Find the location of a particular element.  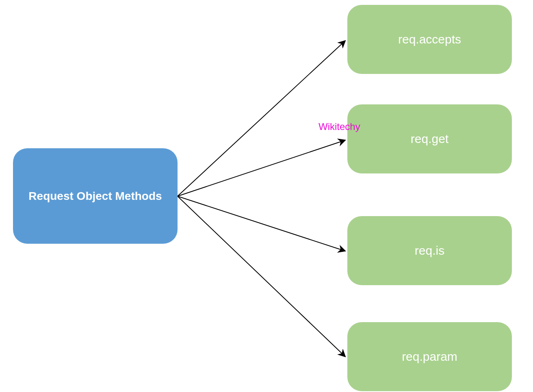

target-node-4: req.param is located at coordinates (430, 357).